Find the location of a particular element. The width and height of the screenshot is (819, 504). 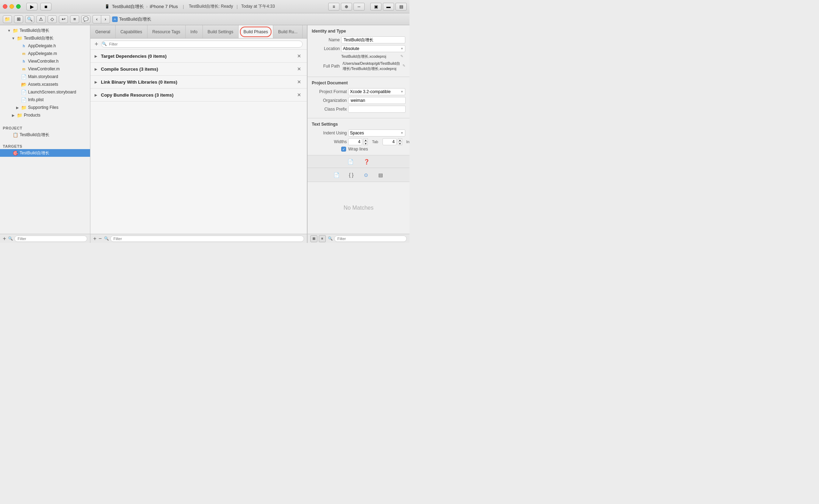

sidebar-viewcontroller-h: h ViewController.h is located at coordinates (45, 61).